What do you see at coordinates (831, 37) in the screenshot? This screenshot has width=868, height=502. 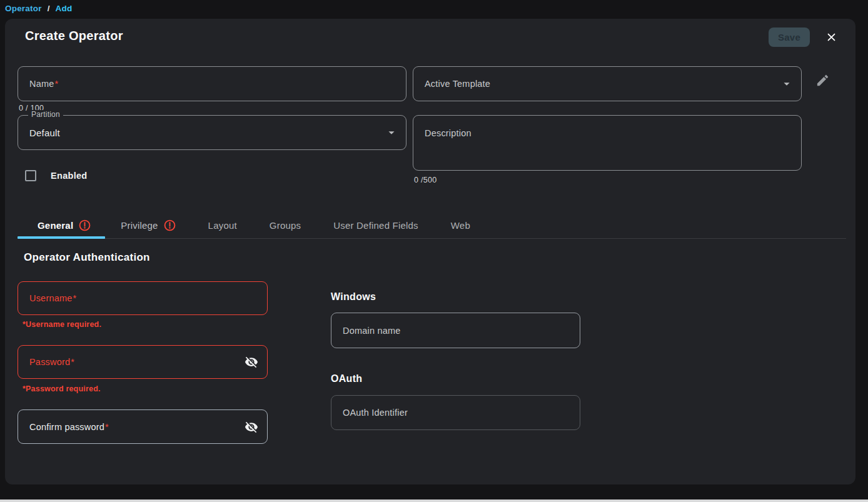 I see `close-button` at bounding box center [831, 37].